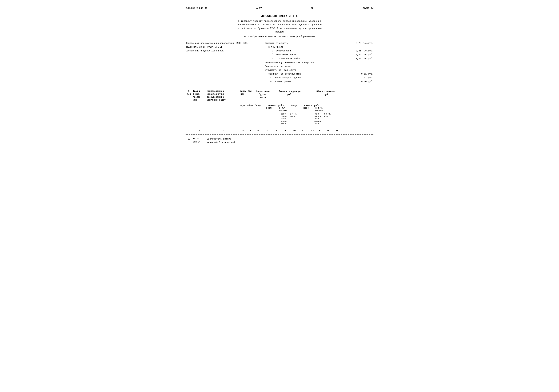  I want to click on header-page: 62, so click(312, 8).